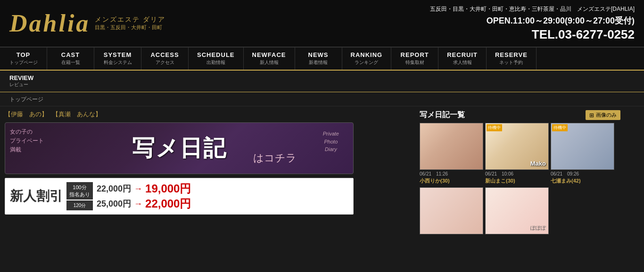 The image size is (644, 272). What do you see at coordinates (517, 211) in the screenshot?
I see `photo-thumb-5: ぽぽぽ` at bounding box center [517, 211].